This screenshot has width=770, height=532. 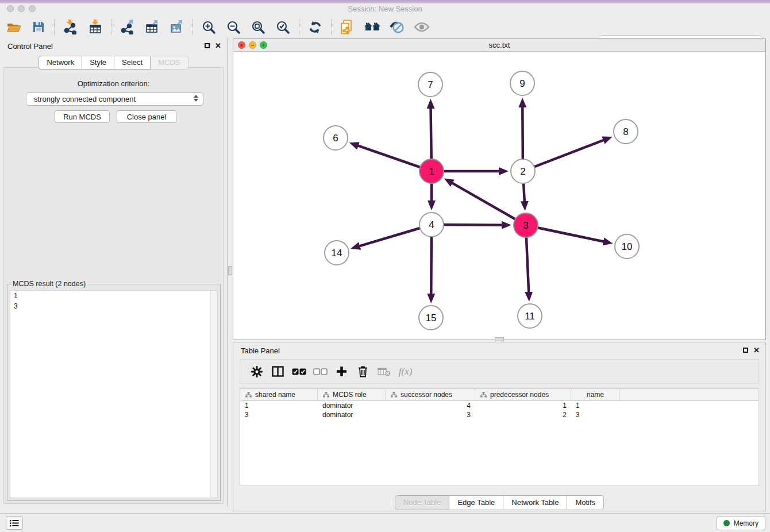 I want to click on zoom-fit-icon, so click(x=259, y=28).